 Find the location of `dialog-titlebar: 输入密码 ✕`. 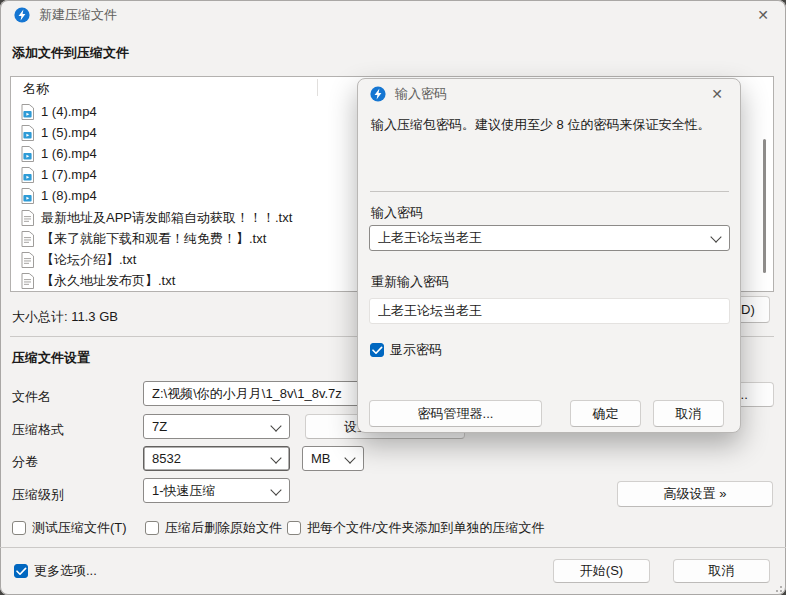

dialog-titlebar: 输入密码 ✕ is located at coordinates (549, 94).